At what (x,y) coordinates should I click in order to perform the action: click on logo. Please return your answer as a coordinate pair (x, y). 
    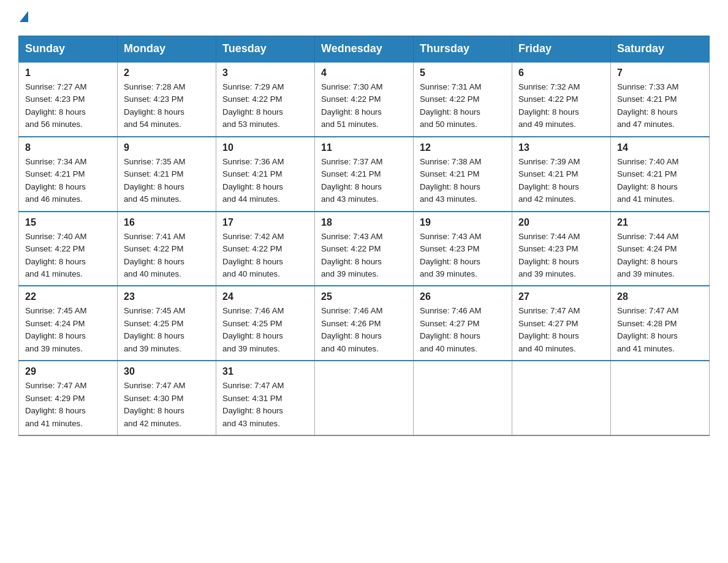
    Looking at the image, I should click on (24, 18).